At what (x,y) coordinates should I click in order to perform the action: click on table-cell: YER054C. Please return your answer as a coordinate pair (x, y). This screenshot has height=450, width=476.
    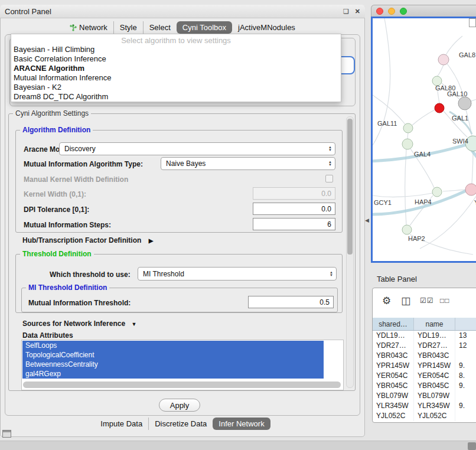
    Looking at the image, I should click on (435, 376).